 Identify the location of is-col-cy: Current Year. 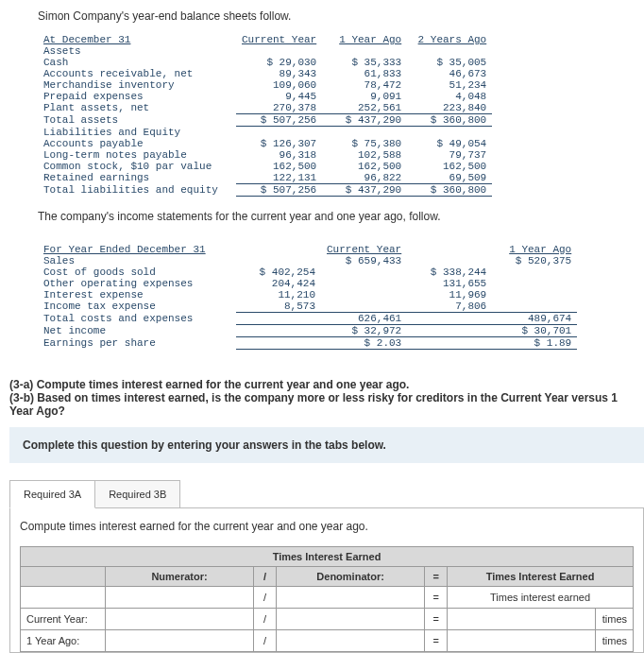
(364, 249).